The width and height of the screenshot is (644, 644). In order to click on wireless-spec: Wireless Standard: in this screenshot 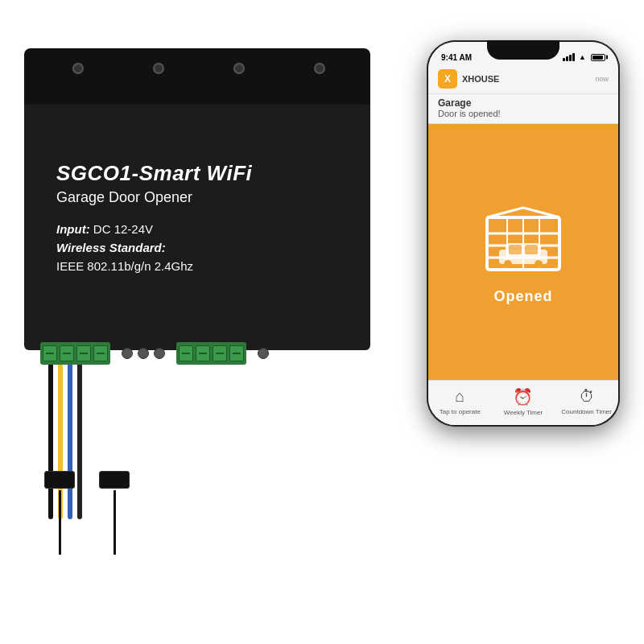, I will do `click(155, 248)`.